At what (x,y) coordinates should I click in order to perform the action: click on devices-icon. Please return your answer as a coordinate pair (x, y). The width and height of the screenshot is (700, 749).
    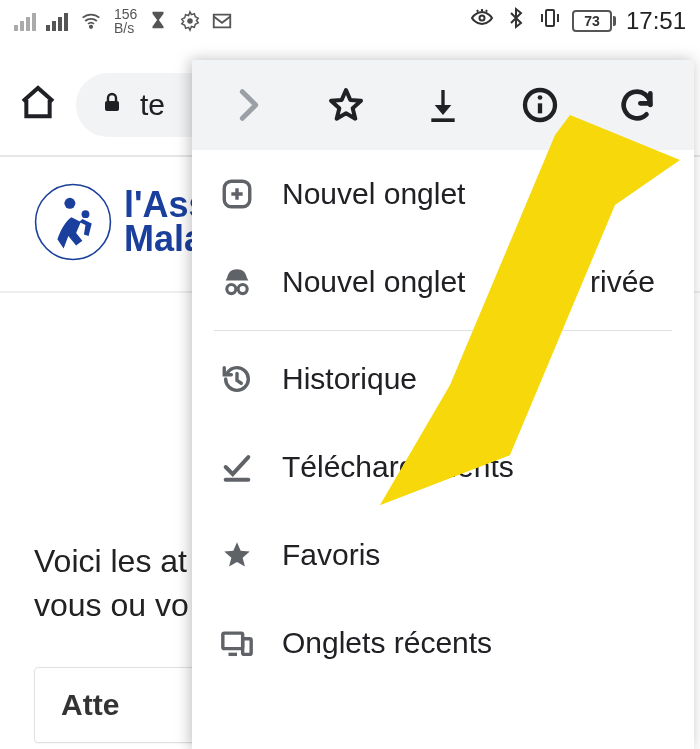
    Looking at the image, I should click on (237, 643).